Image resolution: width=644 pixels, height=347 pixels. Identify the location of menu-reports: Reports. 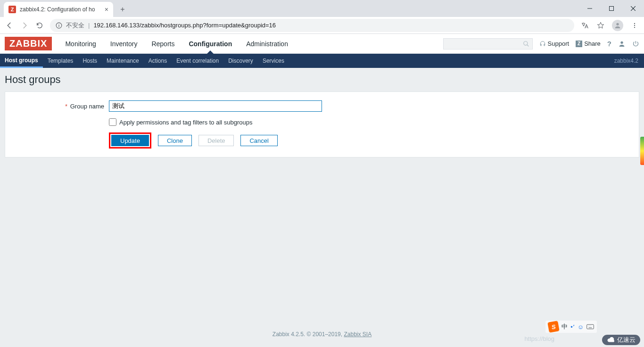
(163, 44).